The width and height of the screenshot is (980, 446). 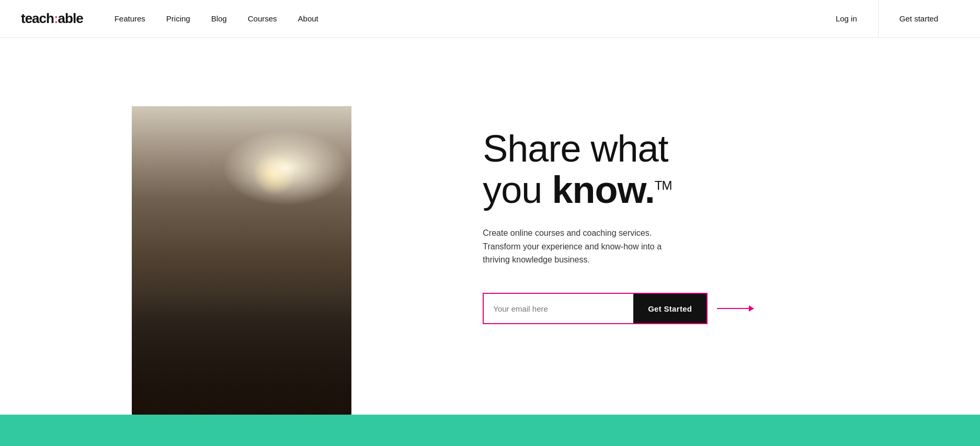 What do you see at coordinates (71, 18) in the screenshot?
I see `logo-text-part2: able` at bounding box center [71, 18].